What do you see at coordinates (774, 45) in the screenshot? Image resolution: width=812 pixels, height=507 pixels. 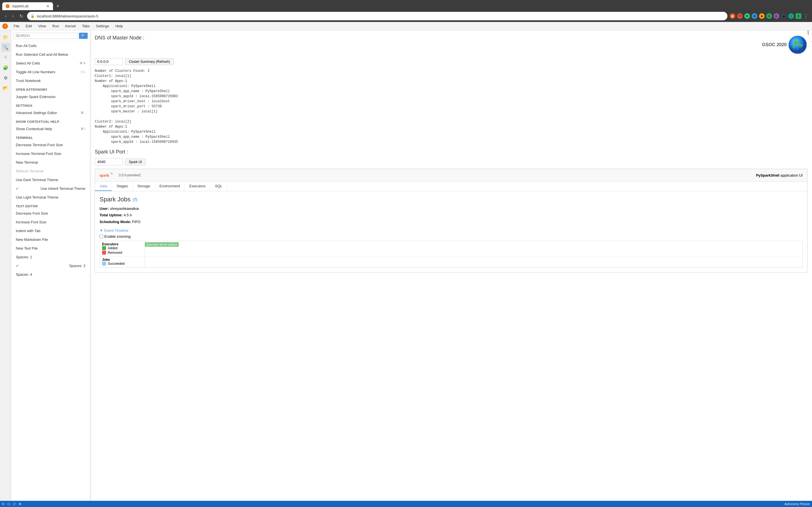 I see `gsoc-text: GSOC 2020` at bounding box center [774, 45].